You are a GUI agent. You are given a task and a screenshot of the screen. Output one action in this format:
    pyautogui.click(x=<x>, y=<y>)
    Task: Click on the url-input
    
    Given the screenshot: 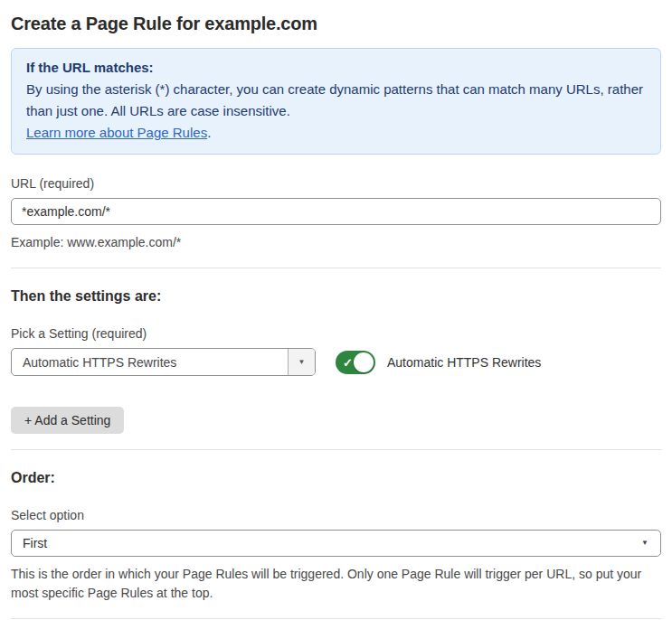 What is the action you would take?
    pyautogui.click(x=336, y=211)
    